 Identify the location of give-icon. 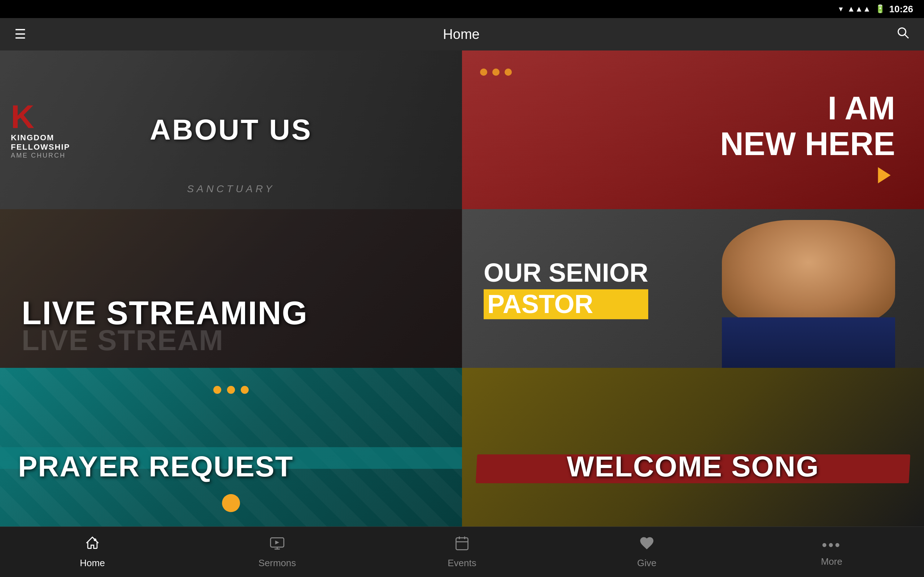
(647, 545).